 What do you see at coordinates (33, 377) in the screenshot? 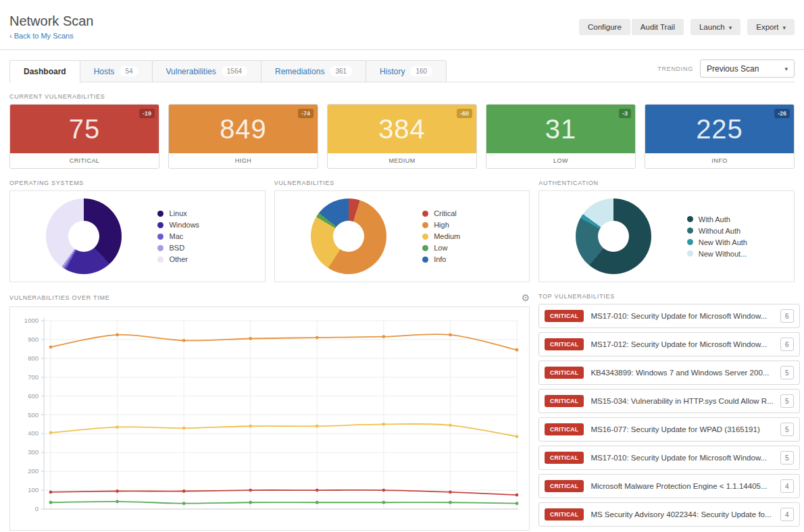
I see `svg-text: 700` at bounding box center [33, 377].